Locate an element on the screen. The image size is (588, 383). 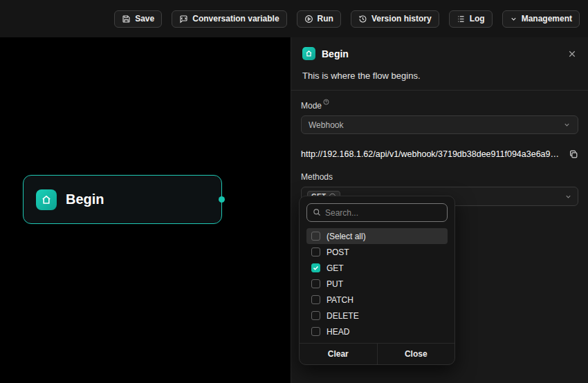
save-button-label: Save is located at coordinates (145, 19).